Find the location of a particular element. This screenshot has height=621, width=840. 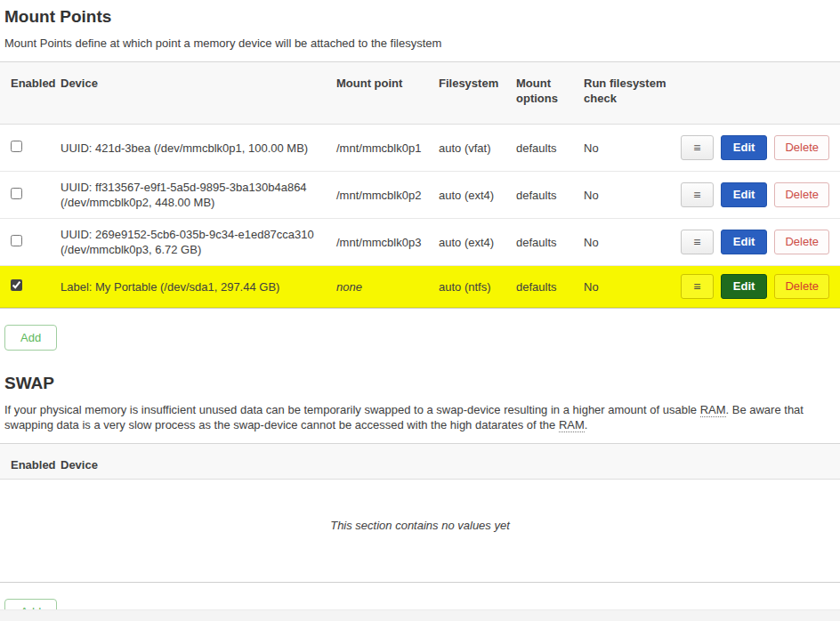

mount-point-value: /mnt/mmcblk0p1 is located at coordinates (388, 148).